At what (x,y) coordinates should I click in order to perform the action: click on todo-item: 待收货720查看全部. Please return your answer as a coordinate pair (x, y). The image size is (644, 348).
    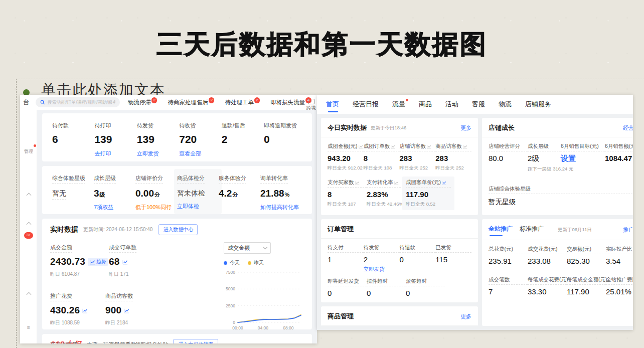
    Looking at the image, I should click on (200, 138).